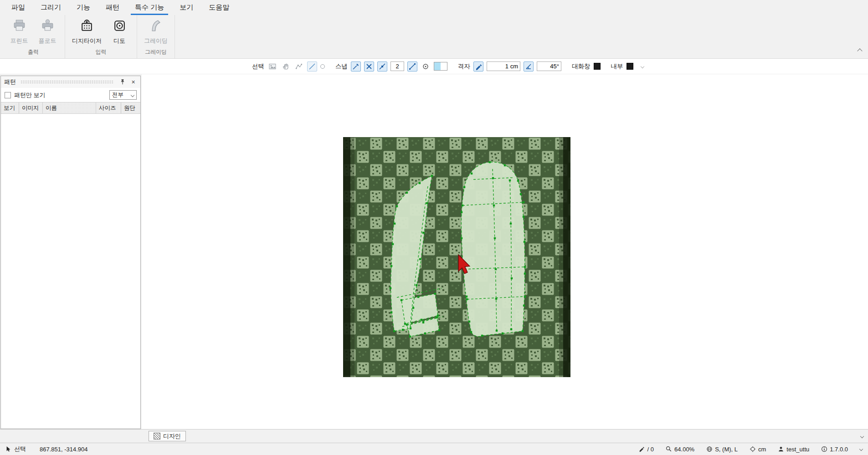 Image resolution: width=868 pixels, height=455 pixels. What do you see at coordinates (434, 449) in the screenshot?
I see `status-bar: 선택 867.851, -314.904 / 0 64.00% S, (M), …` at bounding box center [434, 449].